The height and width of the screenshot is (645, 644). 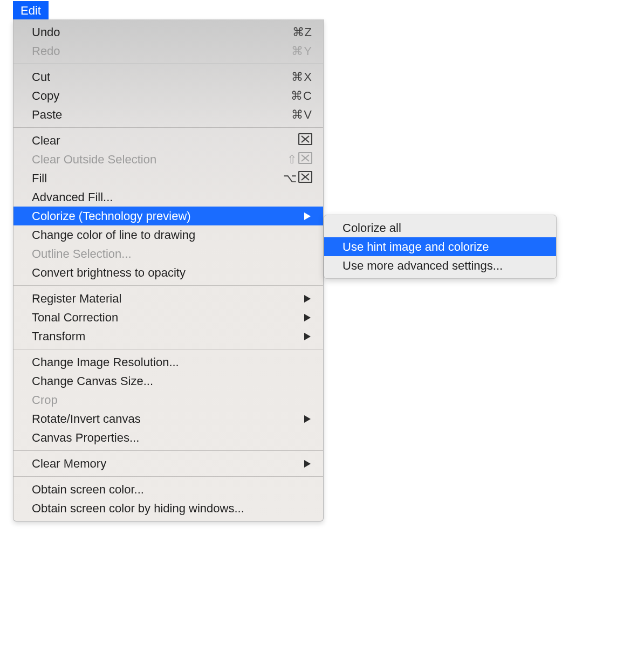 I want to click on colorize-submenu-panel: Colorize allUse hint image and colorizeU…, so click(x=440, y=247).